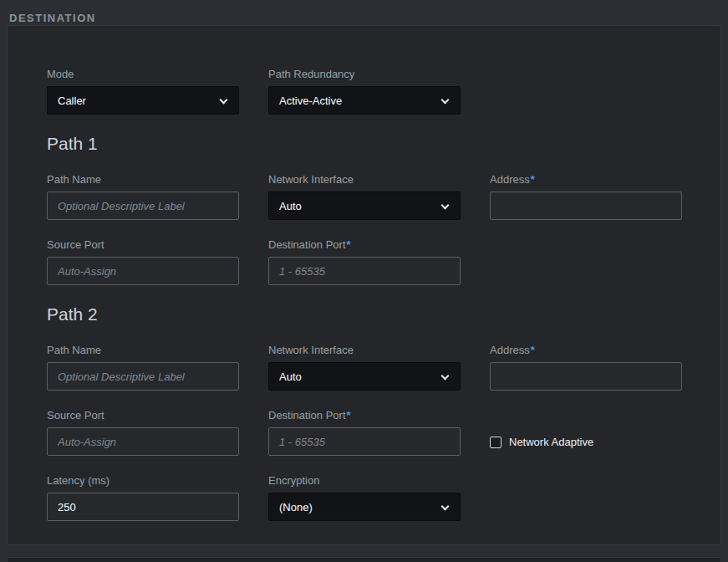 The height and width of the screenshot is (562, 728). Describe the element at coordinates (311, 100) in the screenshot. I see `path-redundancy-select-value: Active-Active` at that location.